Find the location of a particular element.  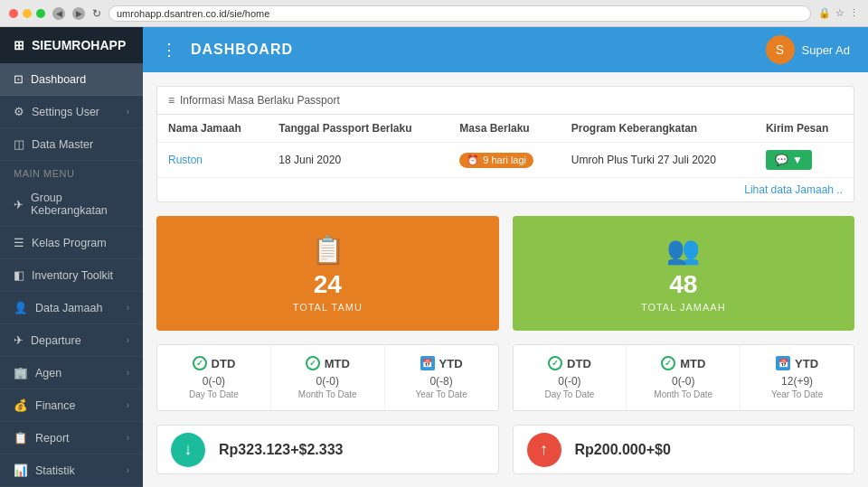

expense-icon-circle: ↑ is located at coordinates (544, 450).